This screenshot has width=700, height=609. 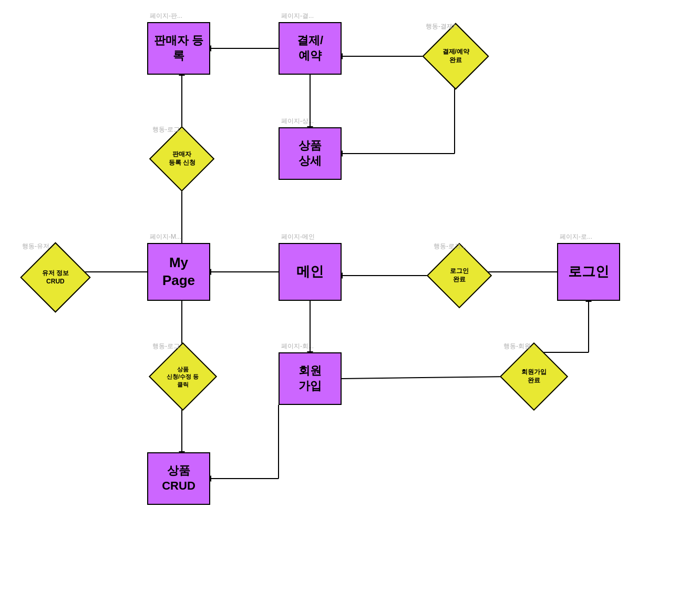 I want to click on page-product-detail: 상품상세, so click(x=310, y=154).